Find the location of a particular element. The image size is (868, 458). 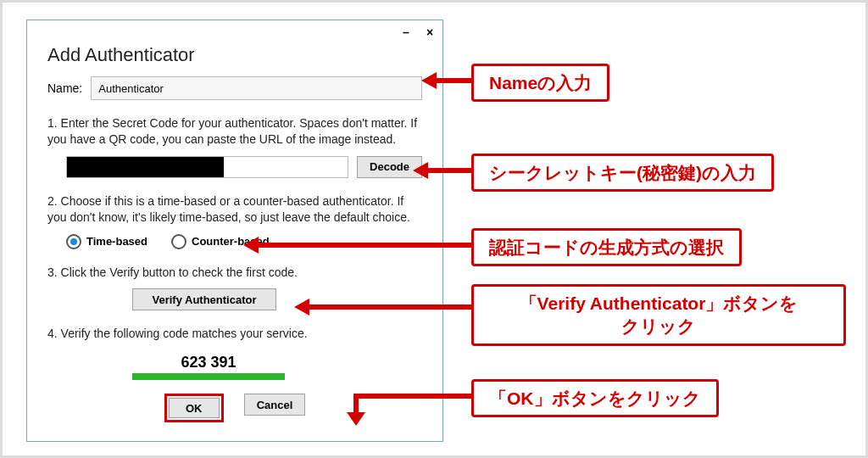

cancel-button: Cancel is located at coordinates (275, 405).